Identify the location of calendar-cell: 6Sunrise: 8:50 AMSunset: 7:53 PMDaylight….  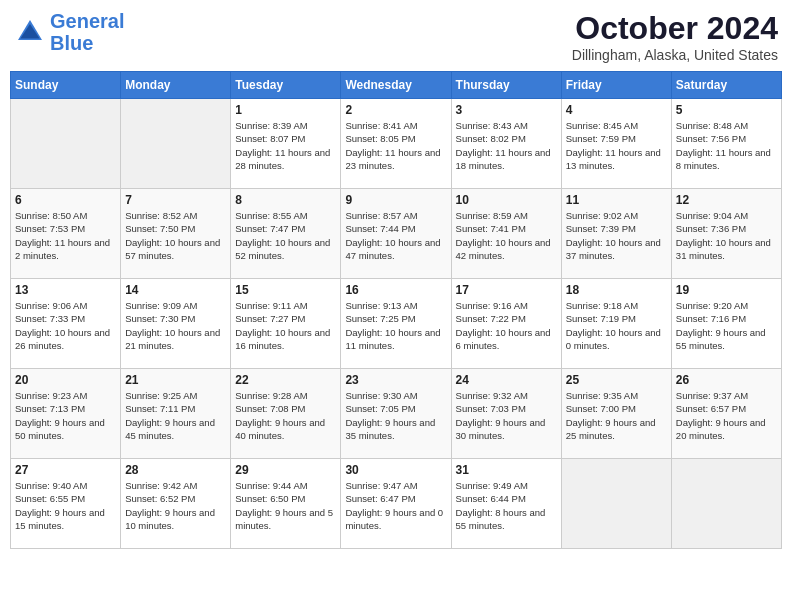
(66, 234).